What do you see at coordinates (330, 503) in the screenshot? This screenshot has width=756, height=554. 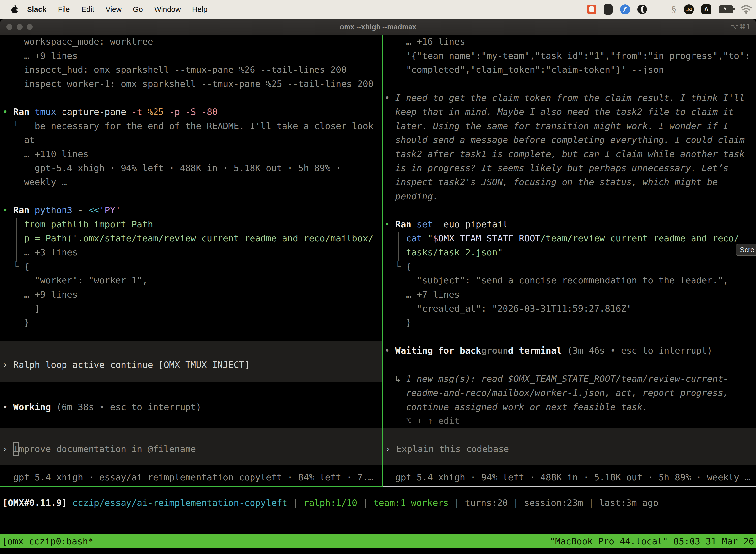 I see `text-segment: ralph:1/10` at bounding box center [330, 503].